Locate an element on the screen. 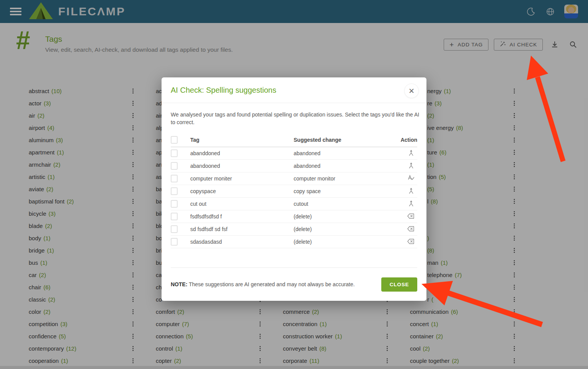 The height and width of the screenshot is (369, 588). suggestion-cell: computer monitor is located at coordinates (344, 179).